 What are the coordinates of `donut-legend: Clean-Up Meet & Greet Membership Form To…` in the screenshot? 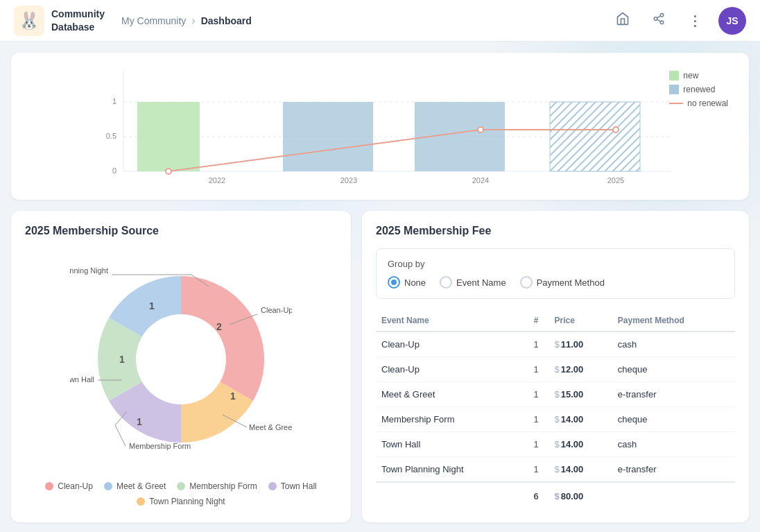 It's located at (181, 494).